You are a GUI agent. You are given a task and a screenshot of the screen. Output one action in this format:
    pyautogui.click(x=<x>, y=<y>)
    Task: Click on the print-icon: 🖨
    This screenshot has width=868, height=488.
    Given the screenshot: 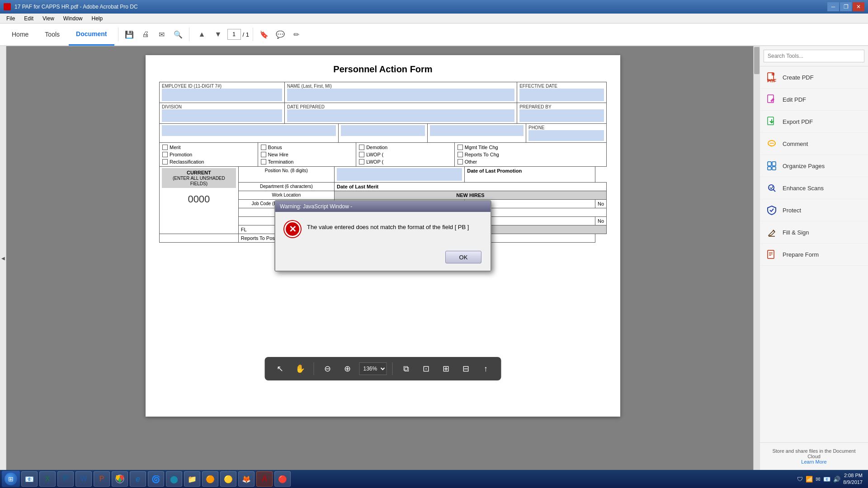 What is the action you would take?
    pyautogui.click(x=146, y=34)
    